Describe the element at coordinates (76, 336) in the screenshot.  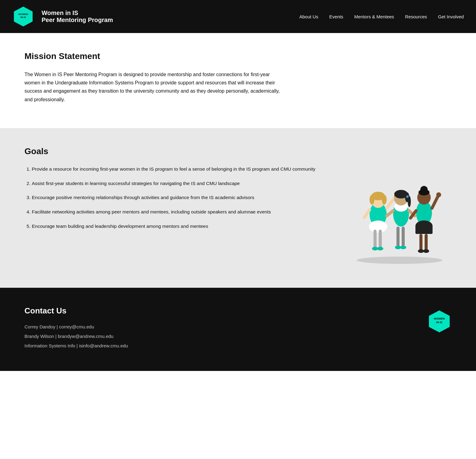
I see `contact-2: Brandy Wilson | brandyw@andrew.cmu.edu` at that location.